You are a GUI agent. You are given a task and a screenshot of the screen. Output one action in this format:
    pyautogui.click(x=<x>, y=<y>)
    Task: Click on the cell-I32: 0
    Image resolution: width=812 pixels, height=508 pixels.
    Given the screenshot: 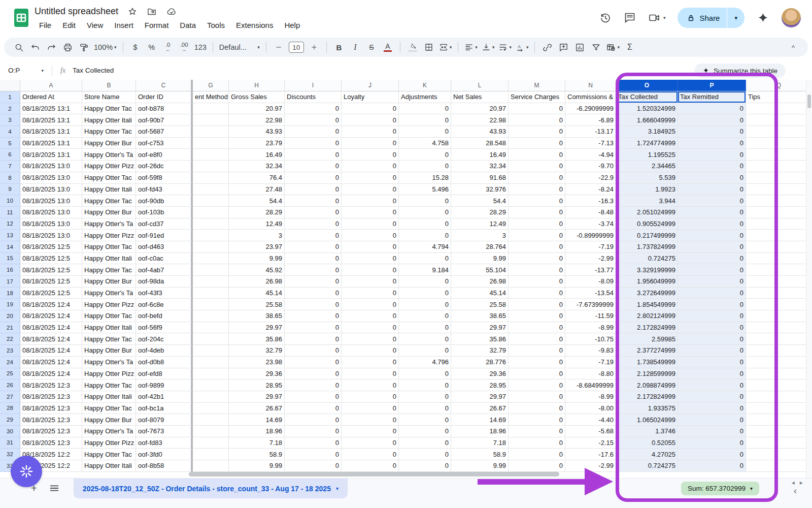 What is the action you would take?
    pyautogui.click(x=313, y=454)
    